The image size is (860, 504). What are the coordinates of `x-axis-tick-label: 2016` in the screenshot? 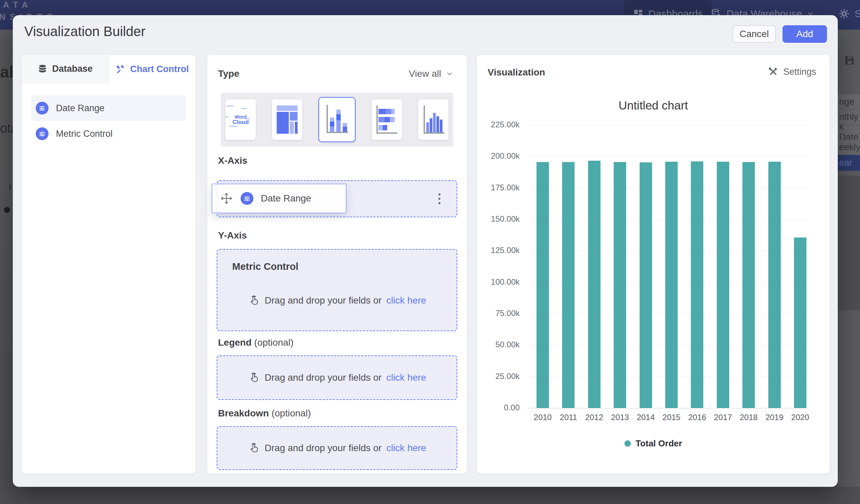 It's located at (698, 417).